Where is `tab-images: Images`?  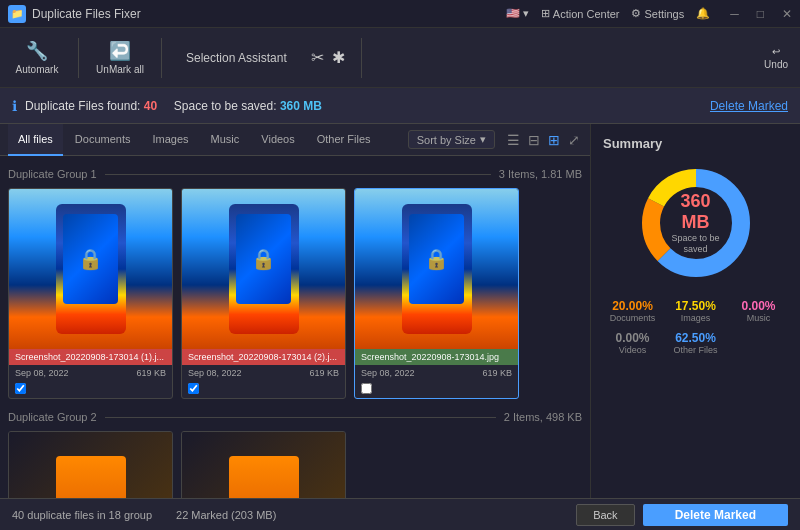 tab-images: Images is located at coordinates (170, 140).